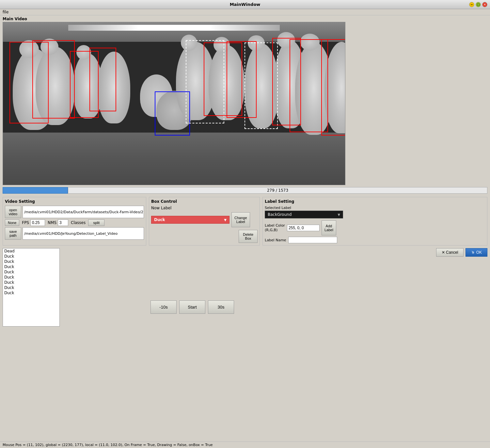 Image resolution: width=490 pixels, height=448 pixels. What do you see at coordinates (248, 236) in the screenshot?
I see `delete-box-button: Delete Box` at bounding box center [248, 236].